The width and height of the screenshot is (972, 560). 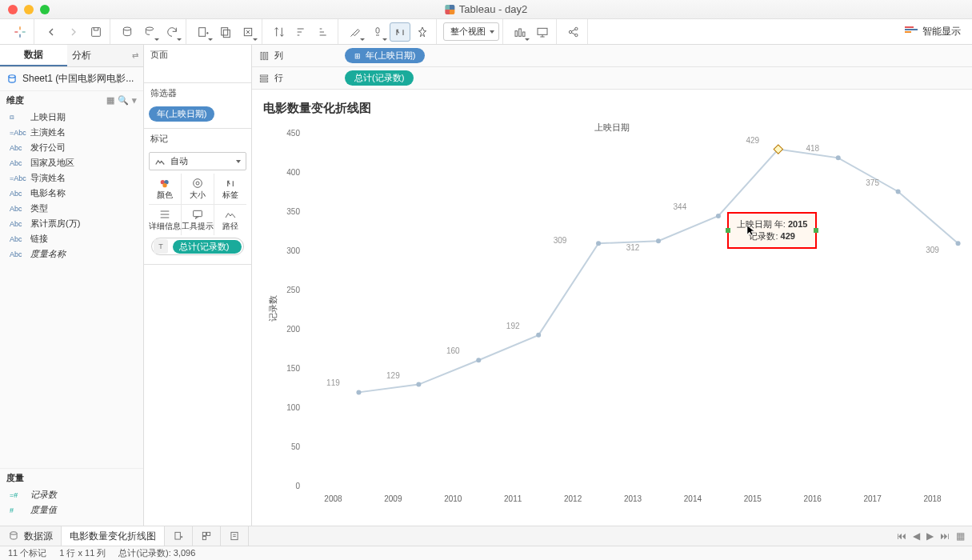 What do you see at coordinates (542, 32) in the screenshot?
I see `presentation-button` at bounding box center [542, 32].